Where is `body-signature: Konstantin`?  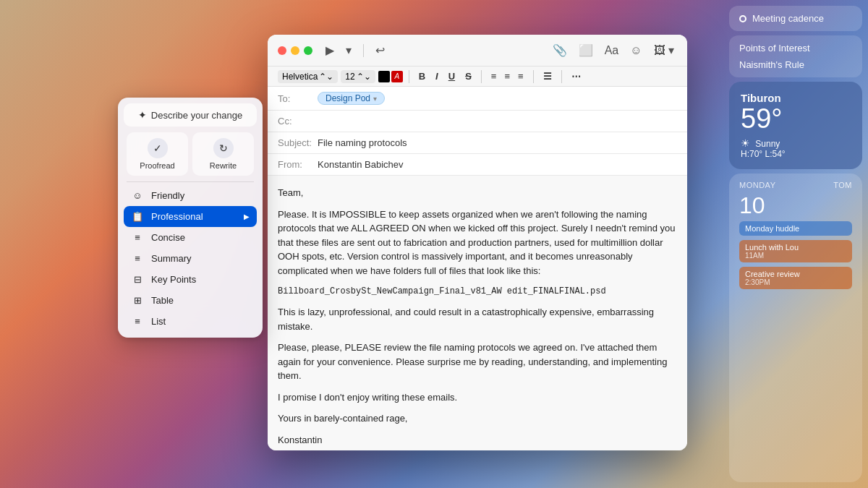
body-signature: Konstantin is located at coordinates (477, 440).